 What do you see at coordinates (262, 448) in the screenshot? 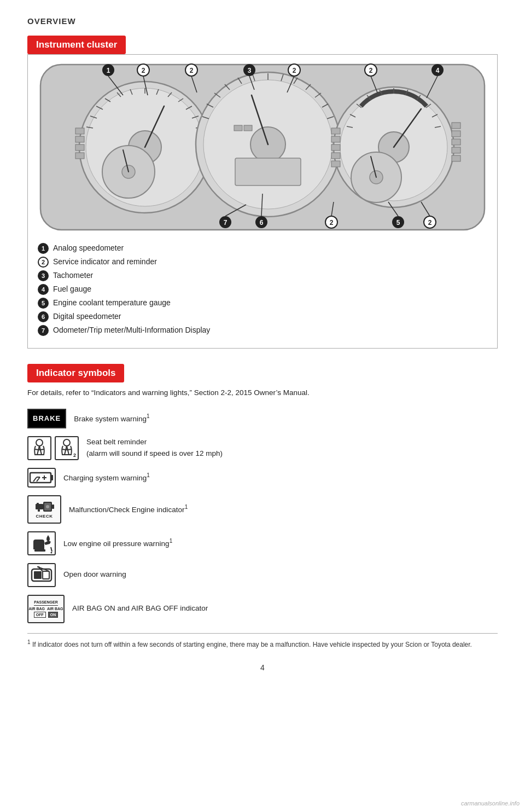
I see `symbol-row-seatbelt: 2 Seat belt reminder(alarm will sound if…` at bounding box center [262, 448].